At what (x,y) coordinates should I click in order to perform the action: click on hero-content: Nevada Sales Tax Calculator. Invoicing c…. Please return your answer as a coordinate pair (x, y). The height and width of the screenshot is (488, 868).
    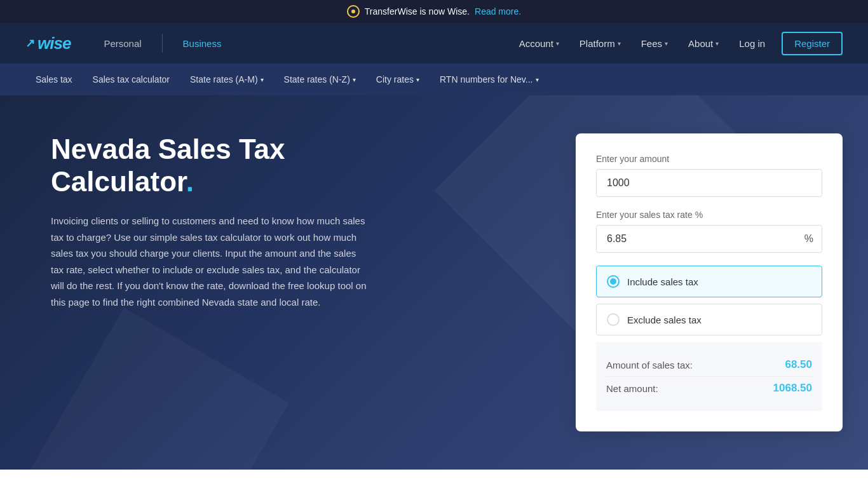
    Looking at the image, I should click on (229, 222).